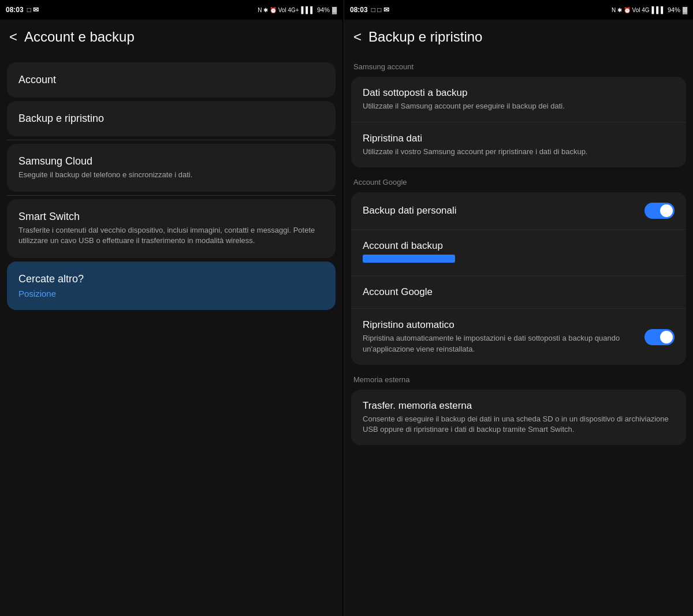 This screenshot has width=693, height=616. What do you see at coordinates (409, 259) in the screenshot?
I see `account-email-redacted` at bounding box center [409, 259].